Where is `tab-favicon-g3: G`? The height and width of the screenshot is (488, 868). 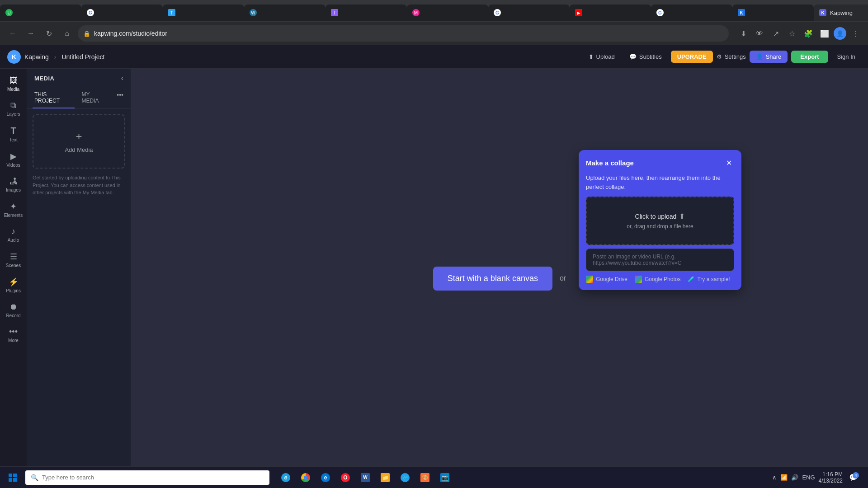 tab-favicon-g3: G is located at coordinates (660, 13).